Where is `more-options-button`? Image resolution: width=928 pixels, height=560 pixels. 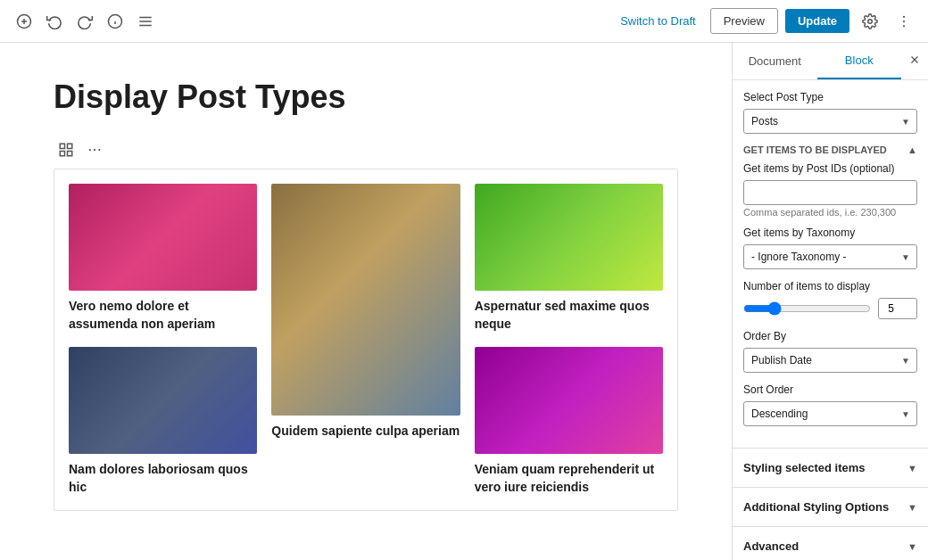
more-options-button is located at coordinates (904, 21).